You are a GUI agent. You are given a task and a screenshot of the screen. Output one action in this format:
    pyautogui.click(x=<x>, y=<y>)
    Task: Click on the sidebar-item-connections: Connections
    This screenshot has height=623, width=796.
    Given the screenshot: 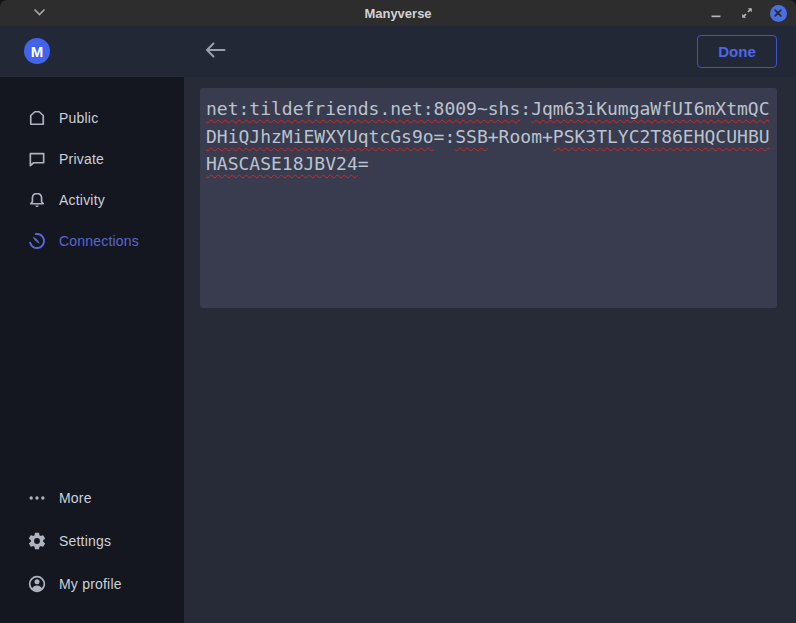 What is the action you would take?
    pyautogui.click(x=92, y=240)
    